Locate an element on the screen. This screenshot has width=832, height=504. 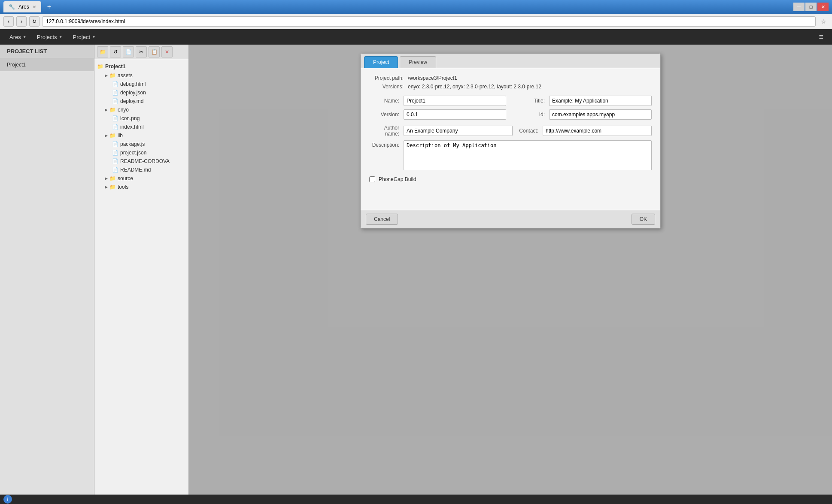
cut-icon: ✂ is located at coordinates (141, 52).